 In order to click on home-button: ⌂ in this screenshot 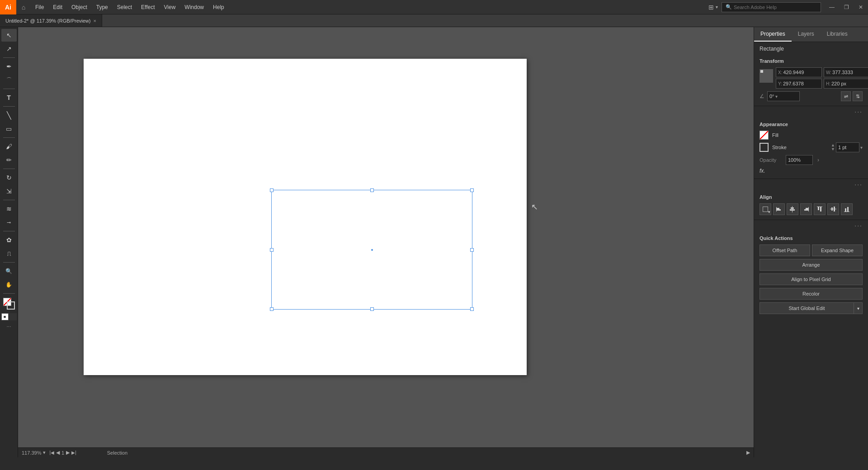, I will do `click(24, 7)`.